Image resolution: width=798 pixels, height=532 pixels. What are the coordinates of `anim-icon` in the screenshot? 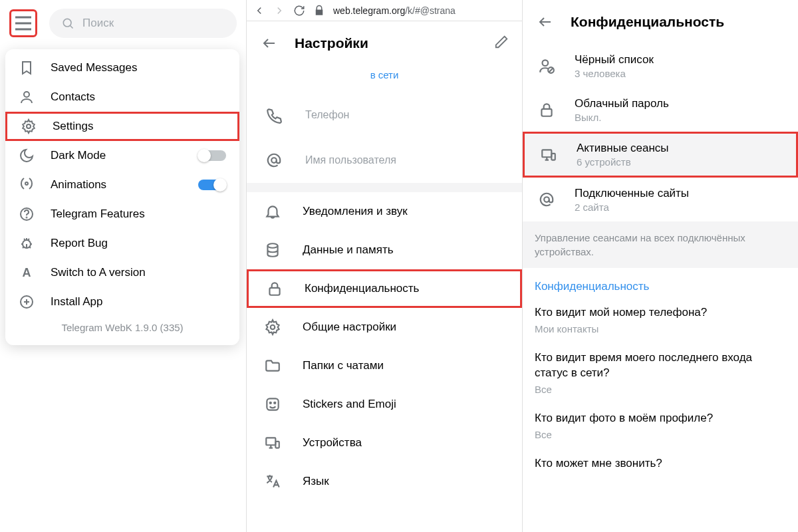 It's located at (27, 185).